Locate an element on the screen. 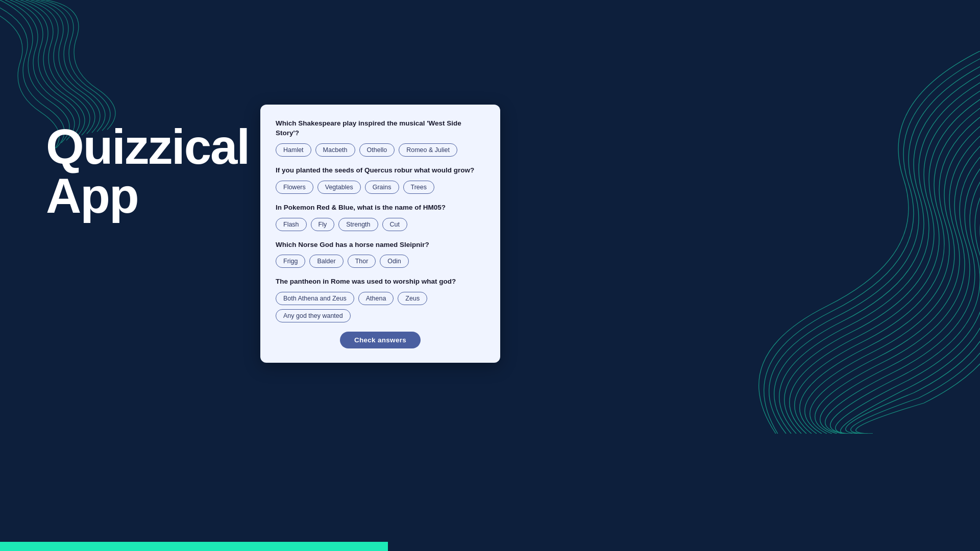 The image size is (980, 551). question-text-2: If you planted the seeds of Quercus robu… is located at coordinates (380, 170).